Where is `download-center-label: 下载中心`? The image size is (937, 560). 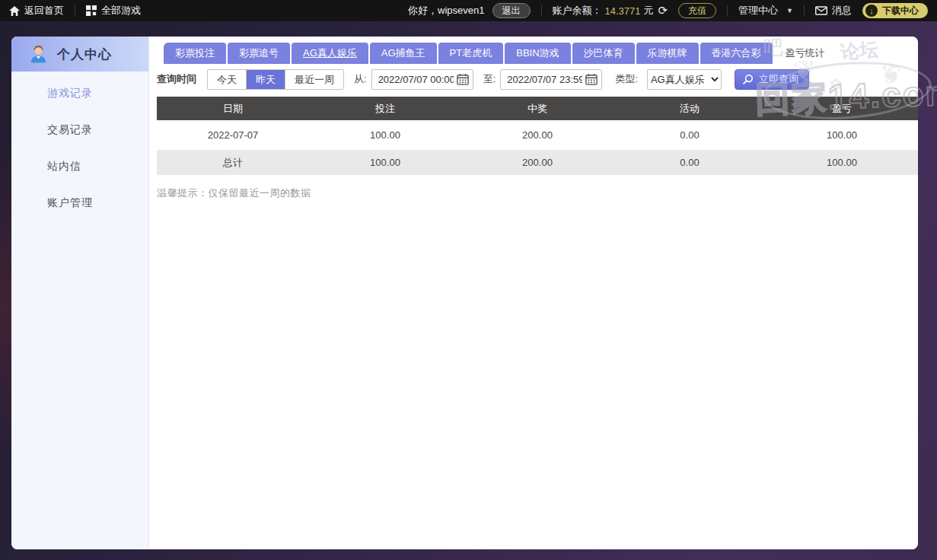 download-center-label: 下载中心 is located at coordinates (900, 11).